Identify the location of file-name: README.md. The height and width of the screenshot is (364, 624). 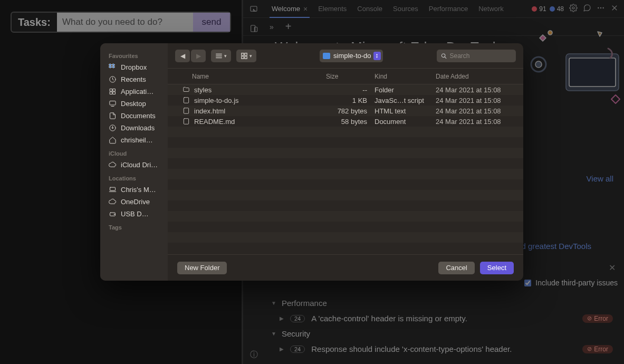
(214, 121).